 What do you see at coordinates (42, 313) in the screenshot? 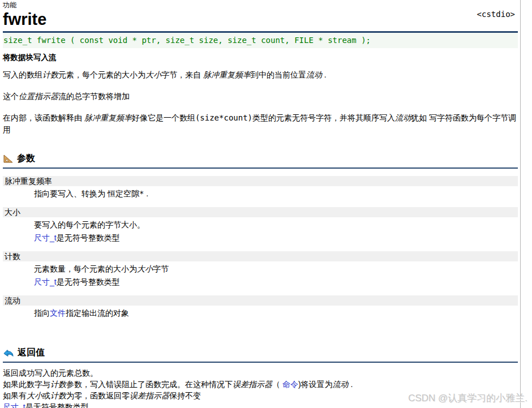
I see `text-run: 指向` at bounding box center [42, 313].